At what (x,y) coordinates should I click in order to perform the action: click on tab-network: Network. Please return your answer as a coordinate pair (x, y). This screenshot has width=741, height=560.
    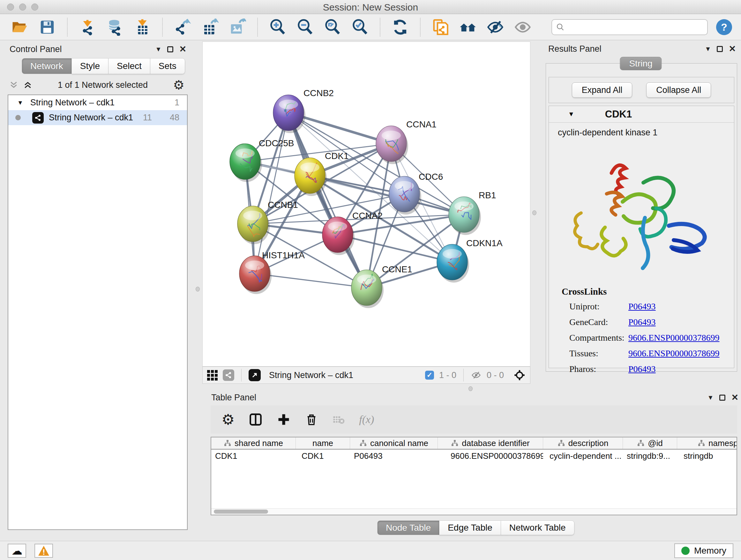
    Looking at the image, I should click on (47, 66).